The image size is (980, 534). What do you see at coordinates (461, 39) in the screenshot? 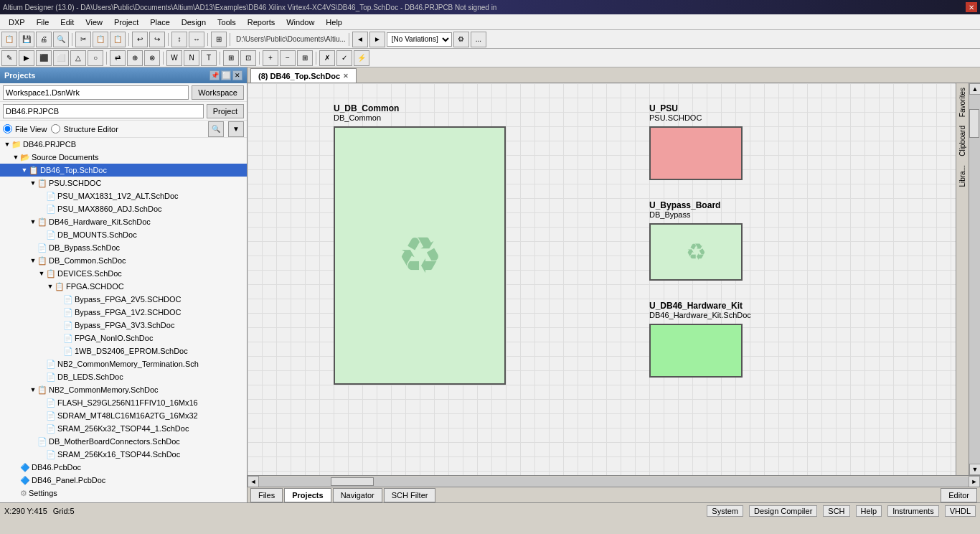
I see `toolbar-btn-11: ⚙` at bounding box center [461, 39].